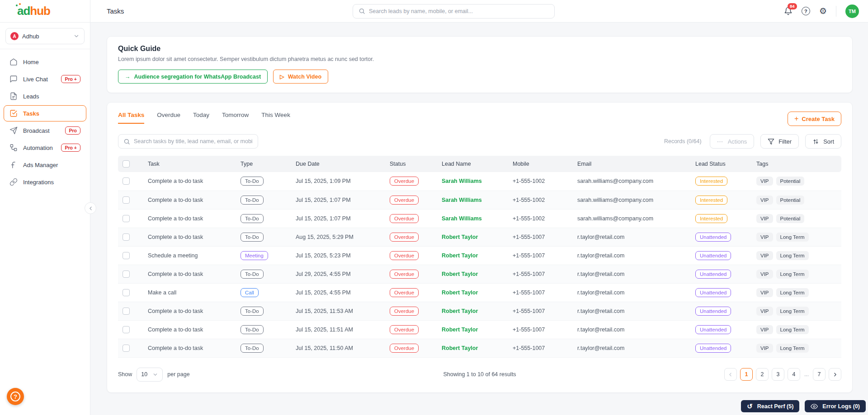 This screenshot has width=868, height=415. Describe the element at coordinates (835, 374) in the screenshot. I see `next-page-button` at that location.